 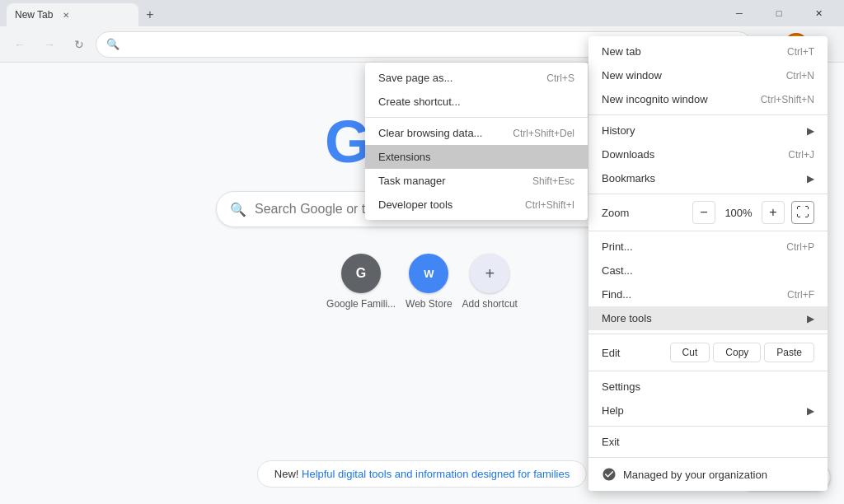 What do you see at coordinates (708, 99) in the screenshot?
I see `new-incognito-item: New incognito window Ctrl+Shift+N` at bounding box center [708, 99].